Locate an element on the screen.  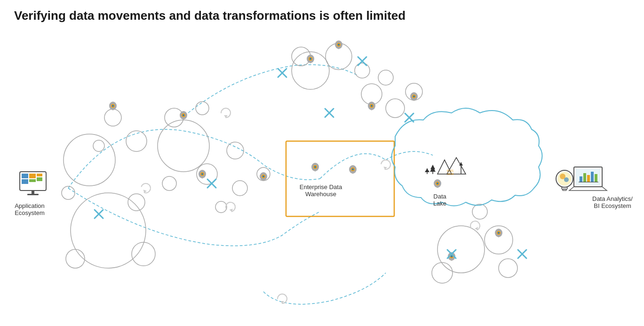
svg-text: 0101 is located at coordinates (451, 170).